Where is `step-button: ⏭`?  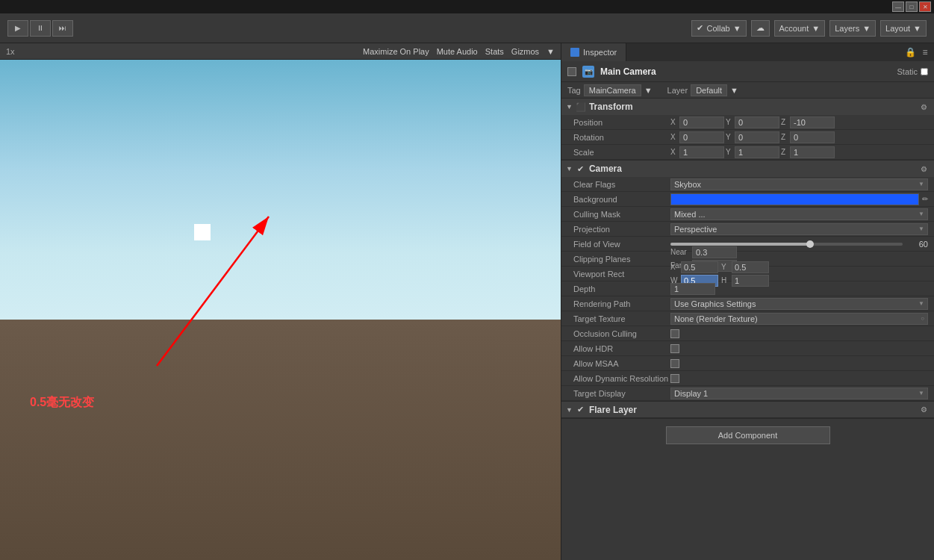 step-button: ⏭ is located at coordinates (63, 28).